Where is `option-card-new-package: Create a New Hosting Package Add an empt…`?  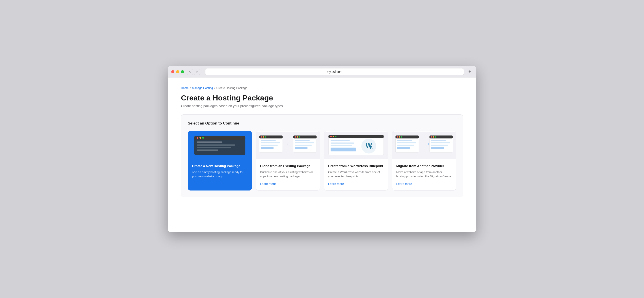 option-card-new-package: Create a New Hosting Package Add an empt… is located at coordinates (220, 161).